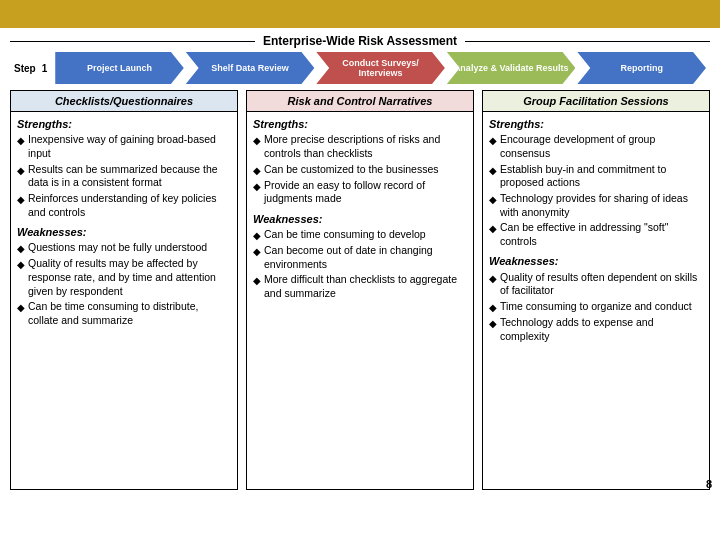  I want to click on list-item: ◆Establish buy-in and commitment to prop…, so click(596, 176).